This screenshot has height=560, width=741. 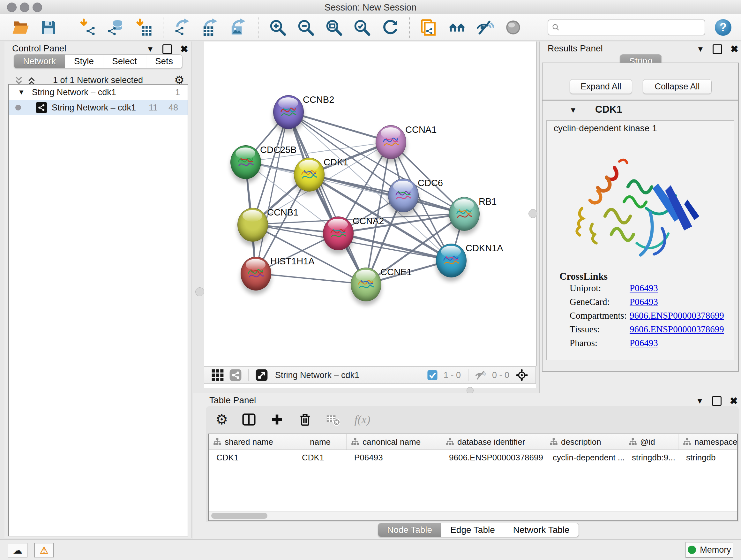 What do you see at coordinates (87, 27) in the screenshot?
I see `import-network-from-file-button` at bounding box center [87, 27].